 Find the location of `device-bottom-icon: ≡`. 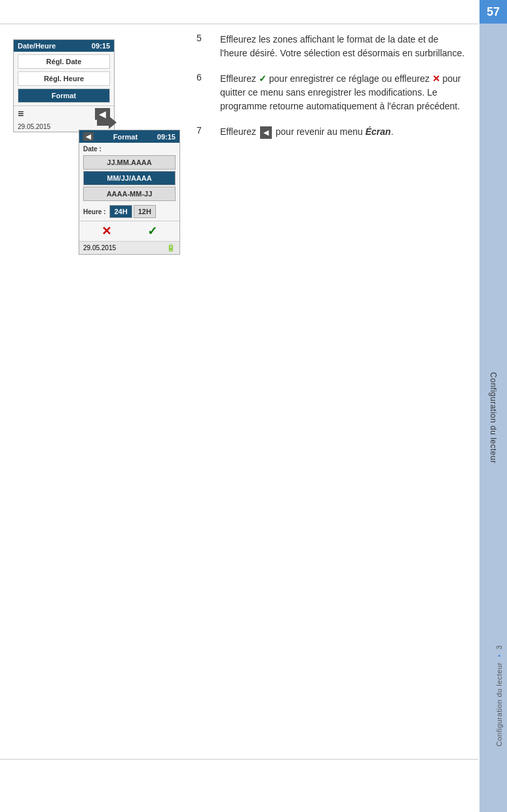

device-bottom-icon: ≡ is located at coordinates (21, 114).